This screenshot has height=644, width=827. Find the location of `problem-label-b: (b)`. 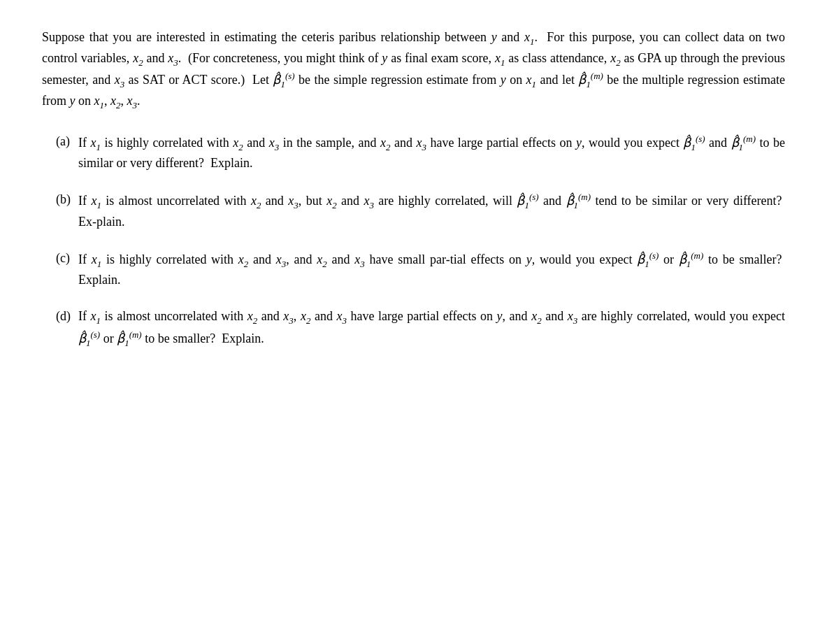

problem-label-b: (b) is located at coordinates (60, 200).